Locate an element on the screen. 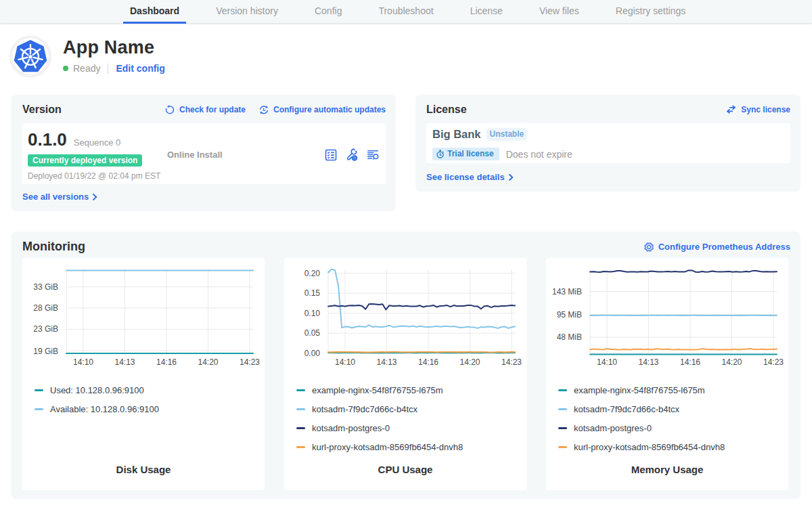 This screenshot has width=812, height=505. license-expiry: Does not expire is located at coordinates (539, 154).